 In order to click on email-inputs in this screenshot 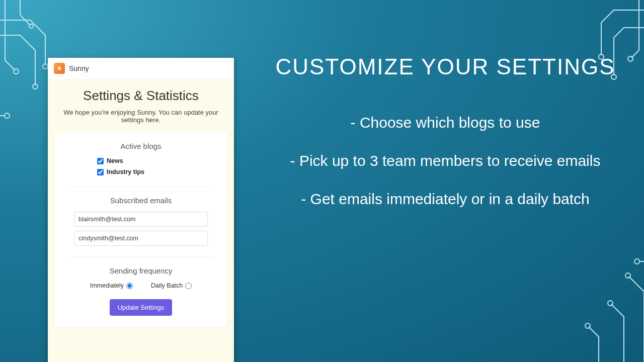, I will do `click(141, 229)`.